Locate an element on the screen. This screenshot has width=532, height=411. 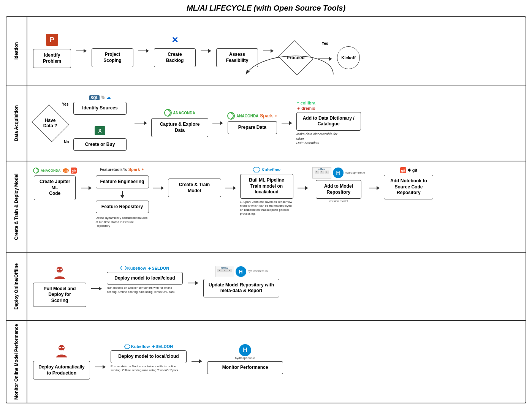
create-or-buy-box: Create or Buy is located at coordinates (100, 145).